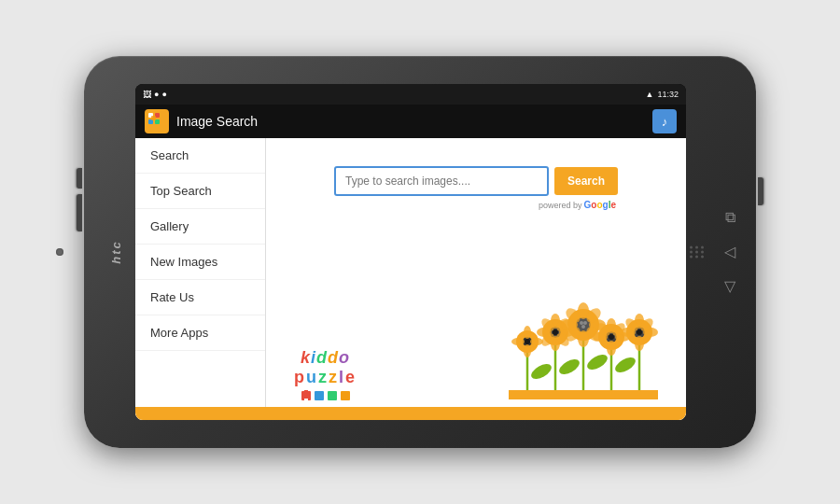  I want to click on music-icon: ♪, so click(665, 121).